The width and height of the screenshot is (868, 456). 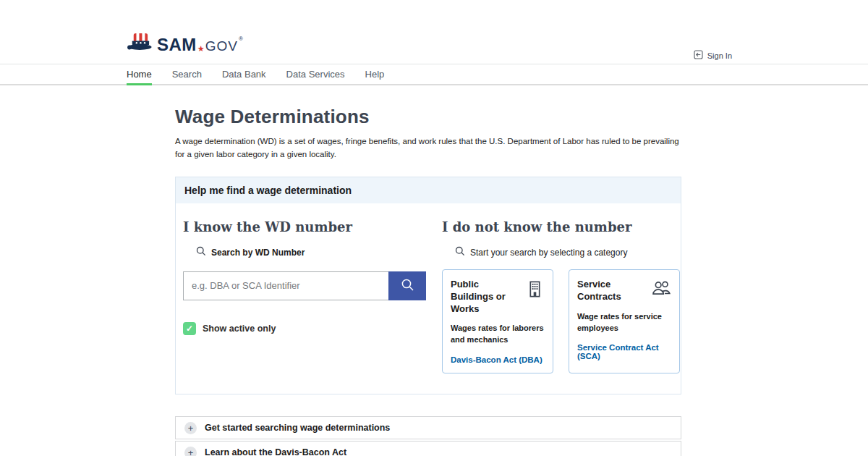 What do you see at coordinates (276, 452) in the screenshot?
I see `accordion-label: Learn about the Davis-Bacon Act` at bounding box center [276, 452].